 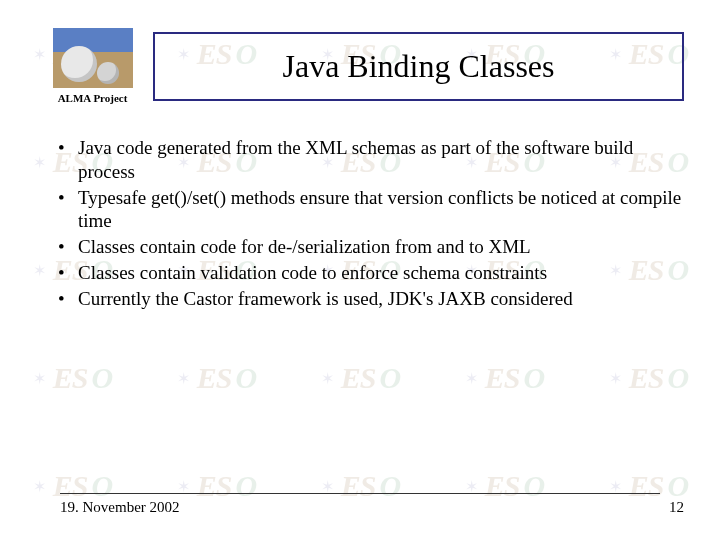 I want to click on bullet-item: Currently the Castor framework is used, …, so click(x=371, y=299).